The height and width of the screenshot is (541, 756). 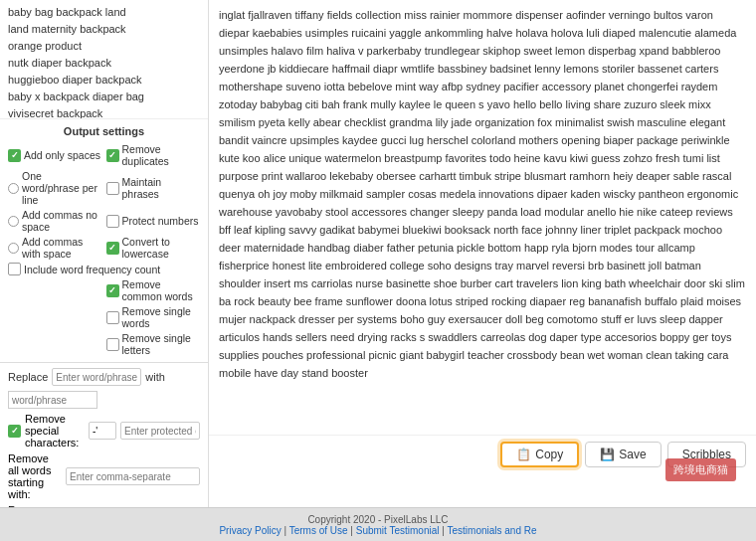 I want to click on radio-one-word-per-line, so click(x=14, y=189).